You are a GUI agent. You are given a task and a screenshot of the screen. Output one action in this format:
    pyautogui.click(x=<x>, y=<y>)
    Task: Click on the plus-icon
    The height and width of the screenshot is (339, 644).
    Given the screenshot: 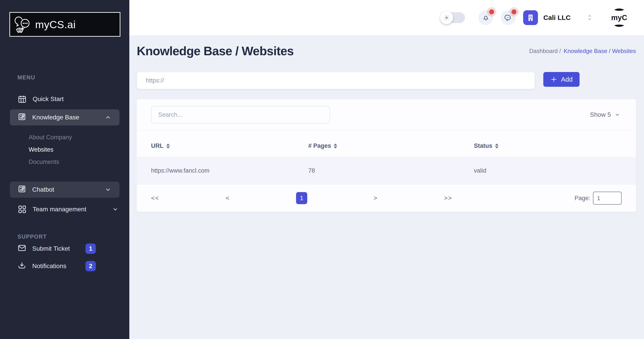 What is the action you would take?
    pyautogui.click(x=554, y=79)
    